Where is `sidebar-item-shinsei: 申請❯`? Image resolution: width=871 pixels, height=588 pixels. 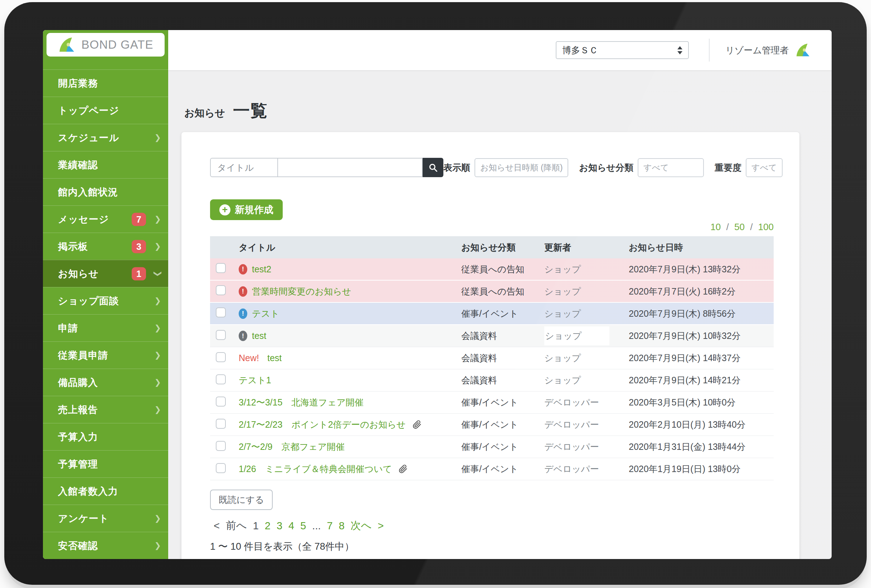 sidebar-item-shinsei: 申請❯ is located at coordinates (106, 328).